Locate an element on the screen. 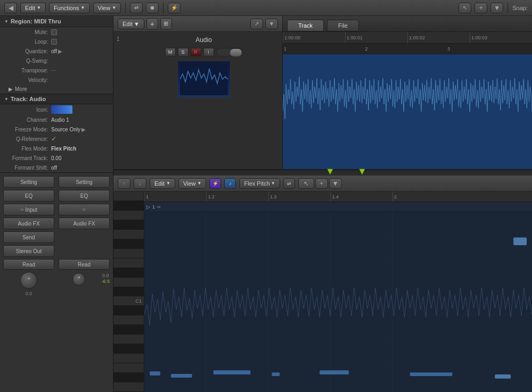 The height and width of the screenshot is (392, 532). flex-pitch-dropdown: Flex Pitch ▼ is located at coordinates (259, 184).